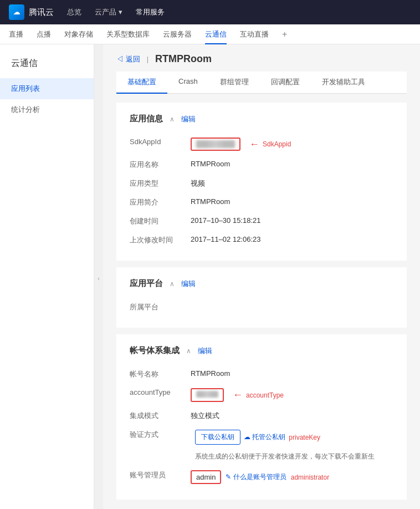 The image size is (420, 509). Describe the element at coordinates (285, 446) in the screenshot. I see `verify-method-value: 下载公私钥 ☁ 托管公私钥 privateKey 系统生成的公私钥便于开发者快速…` at that location.